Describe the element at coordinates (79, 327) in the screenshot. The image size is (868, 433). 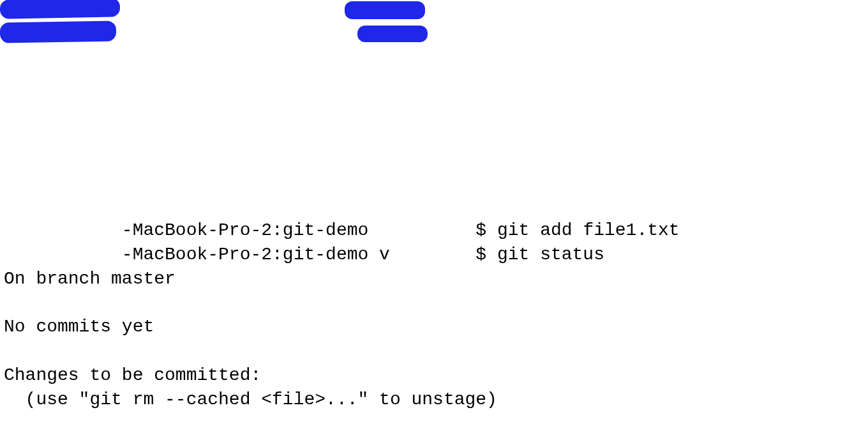
I see `status-no-commits: No commits yet` at that location.